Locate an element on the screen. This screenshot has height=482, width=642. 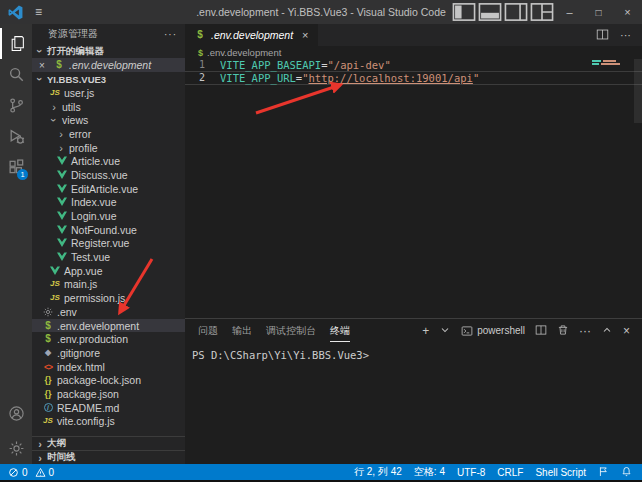
tree-item-label: package-lock.json is located at coordinates (99, 380).